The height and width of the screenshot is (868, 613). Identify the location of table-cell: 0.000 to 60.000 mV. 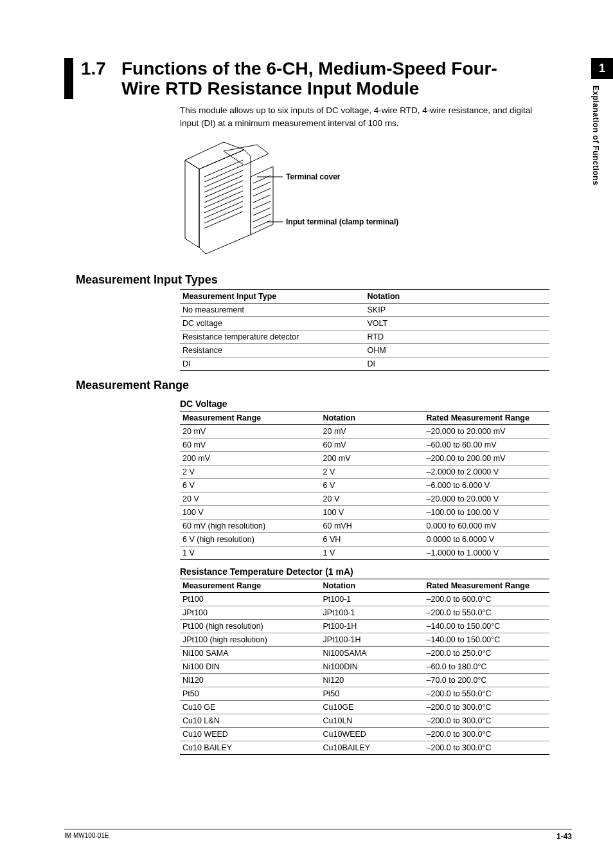
(487, 526).